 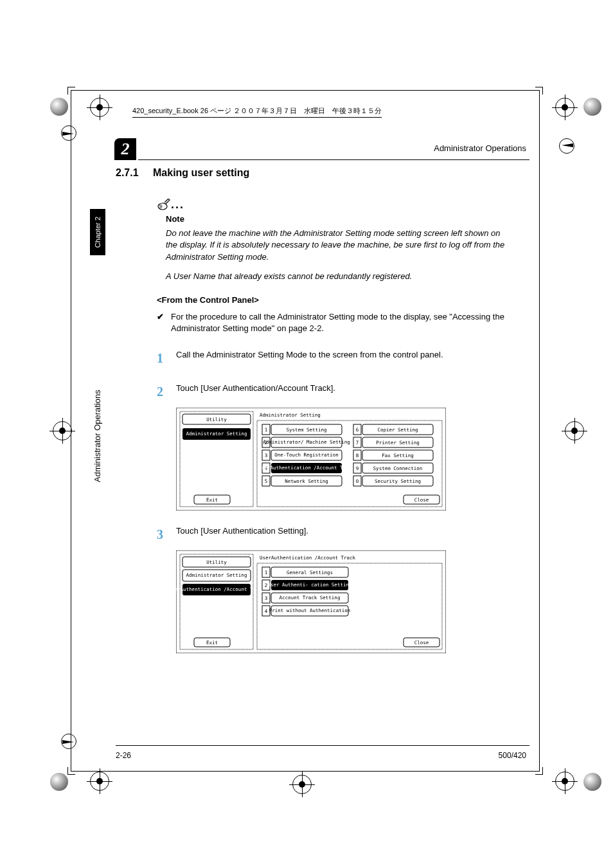 What do you see at coordinates (306, 481) in the screenshot?
I see `svg-text: Network Setting` at bounding box center [306, 481].